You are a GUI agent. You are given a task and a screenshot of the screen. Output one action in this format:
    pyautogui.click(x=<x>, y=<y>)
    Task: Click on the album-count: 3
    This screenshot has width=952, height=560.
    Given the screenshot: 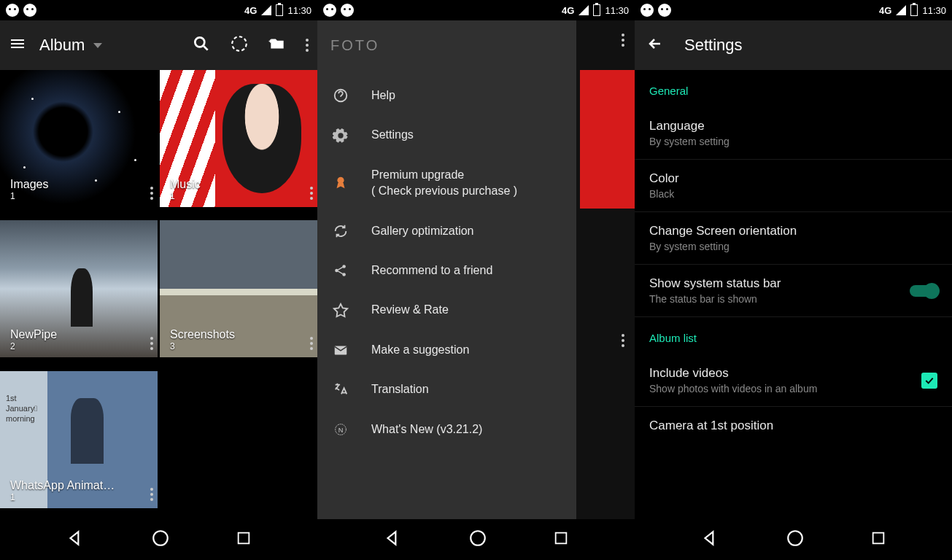 What is the action you would take?
    pyautogui.click(x=203, y=346)
    